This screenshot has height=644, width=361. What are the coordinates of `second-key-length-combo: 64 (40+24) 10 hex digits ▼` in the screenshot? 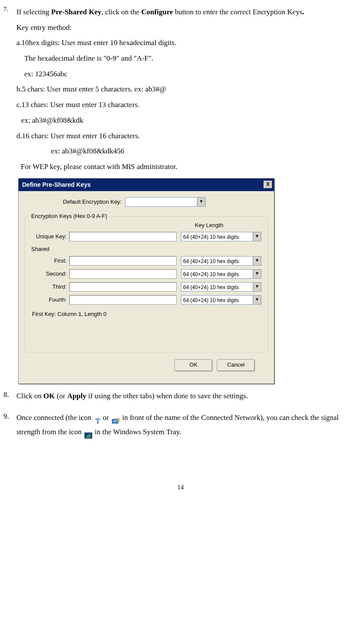 It's located at (221, 274).